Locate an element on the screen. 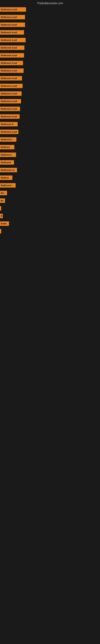 This screenshot has height=644, width=100. bar-row: Bottlenec is located at coordinates (50, 147).